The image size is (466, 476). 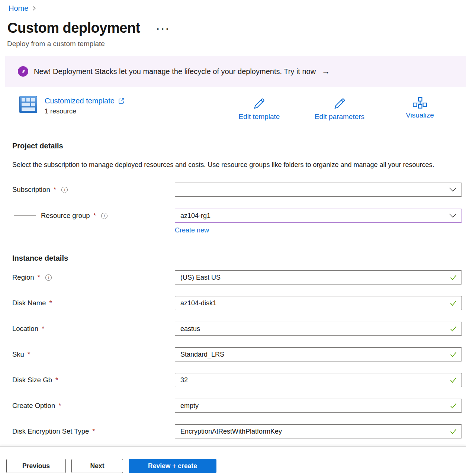 What do you see at coordinates (25, 329) in the screenshot?
I see `location-label: Location` at bounding box center [25, 329].